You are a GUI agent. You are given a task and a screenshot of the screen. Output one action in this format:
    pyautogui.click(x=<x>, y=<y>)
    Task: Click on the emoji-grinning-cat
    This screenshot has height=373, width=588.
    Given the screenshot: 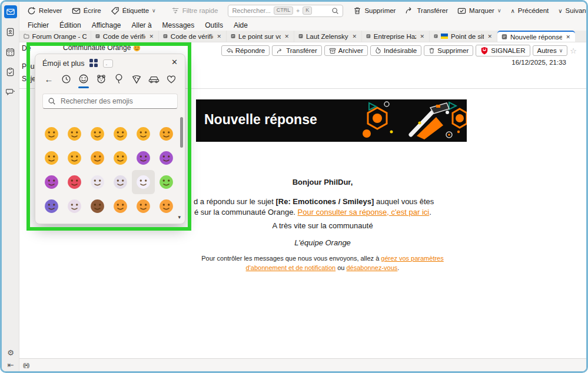 What is the action you would take?
    pyautogui.click(x=120, y=206)
    